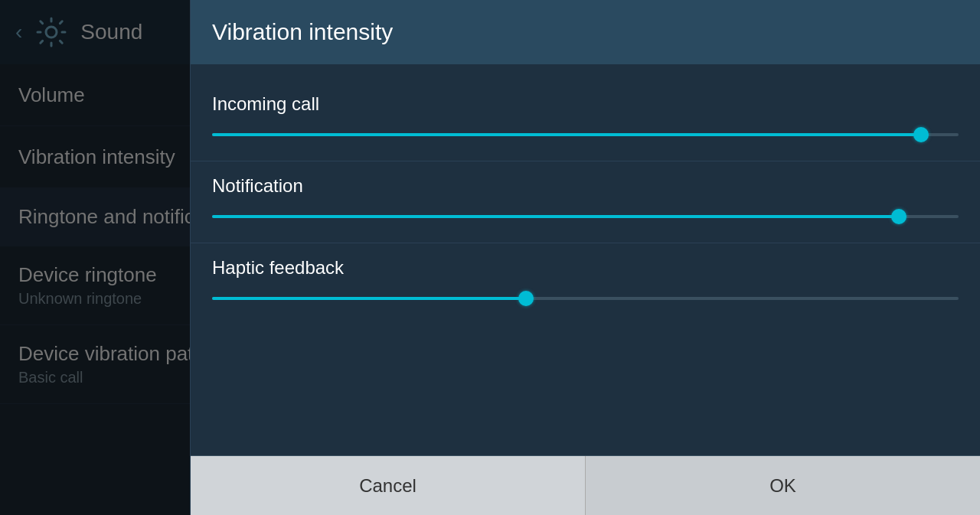 The width and height of the screenshot is (980, 515). Describe the element at coordinates (782, 485) in the screenshot. I see `ok-button: OK` at that location.